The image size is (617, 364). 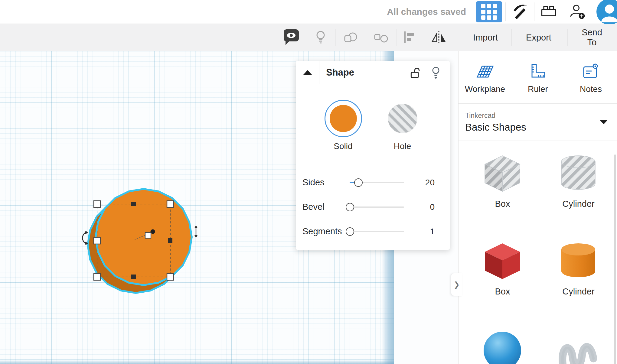 What do you see at coordinates (426, 12) in the screenshot?
I see `save-status: All changes saved` at bounding box center [426, 12].